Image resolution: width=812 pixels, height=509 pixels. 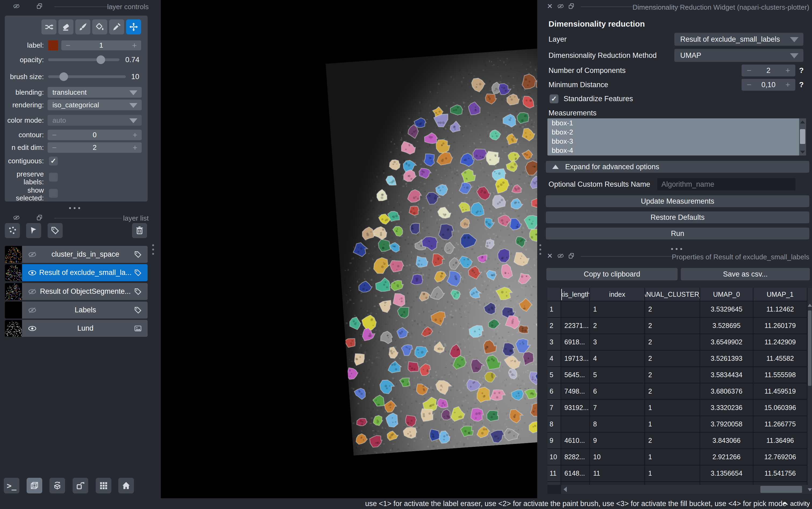 What do you see at coordinates (803, 152) in the screenshot?
I see `scroll-down-icon` at bounding box center [803, 152].